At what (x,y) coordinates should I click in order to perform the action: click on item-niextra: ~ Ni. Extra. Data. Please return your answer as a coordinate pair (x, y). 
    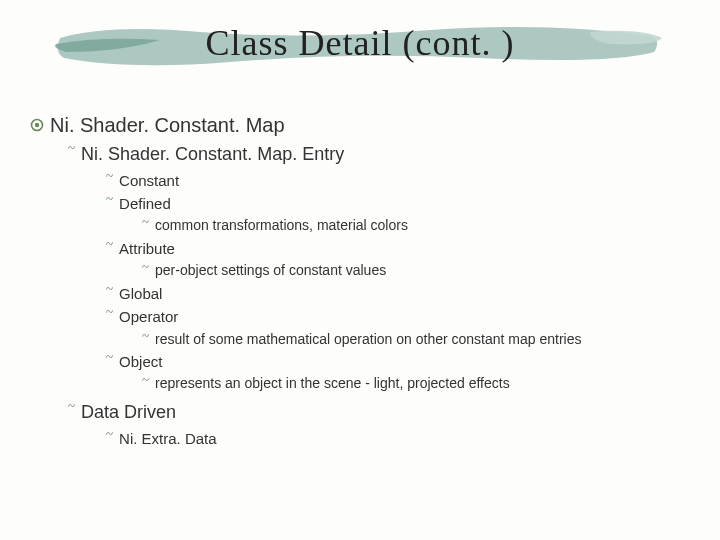
    Looking at the image, I should click on (403, 438).